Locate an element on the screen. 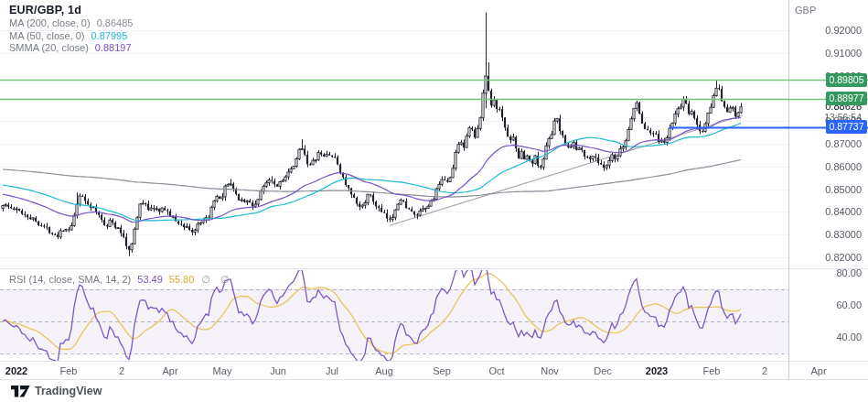  tradingview-mark-icon is located at coordinates (20, 392).